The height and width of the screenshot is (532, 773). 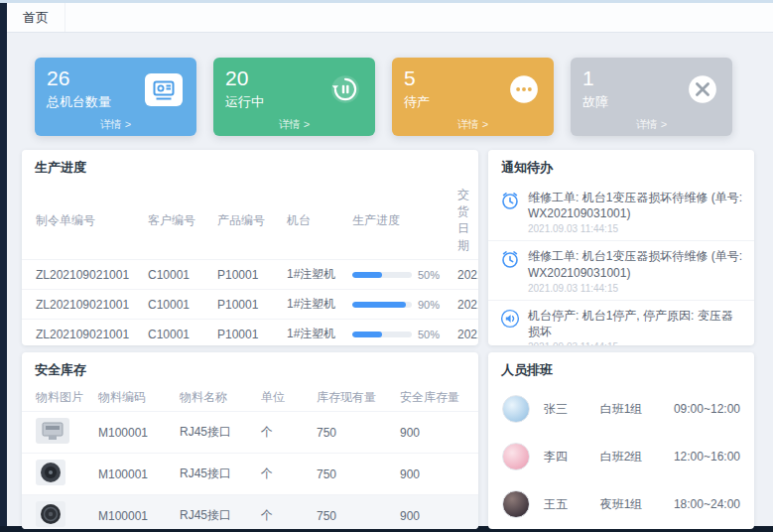 What do you see at coordinates (400, 305) in the screenshot?
I see `progress-cell: 90%` at bounding box center [400, 305].